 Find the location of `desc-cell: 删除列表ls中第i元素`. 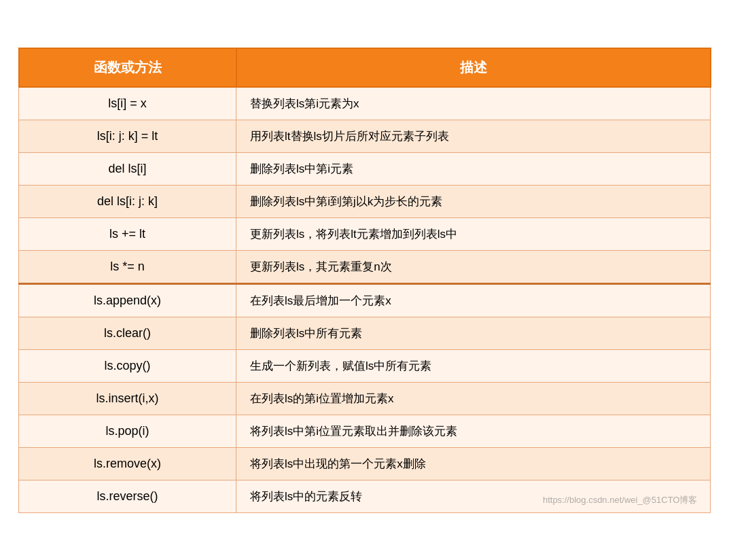

desc-cell: 删除列表ls中第i元素 is located at coordinates (474, 169).